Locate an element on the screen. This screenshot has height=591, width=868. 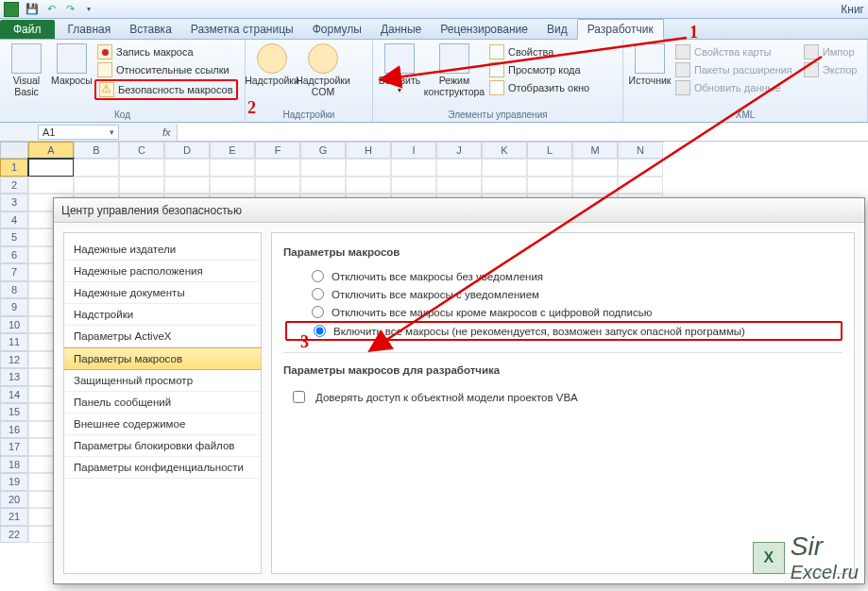
col-header-L: L is located at coordinates (550, 150).